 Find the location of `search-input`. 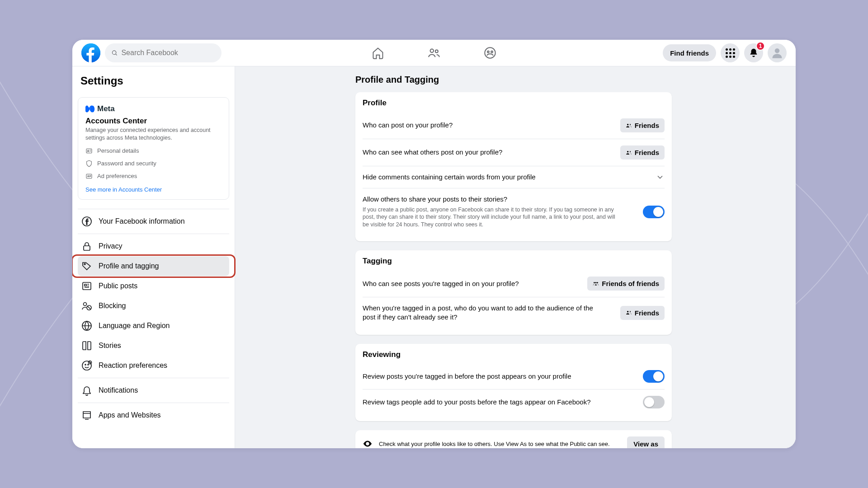

search-input is located at coordinates (168, 53).